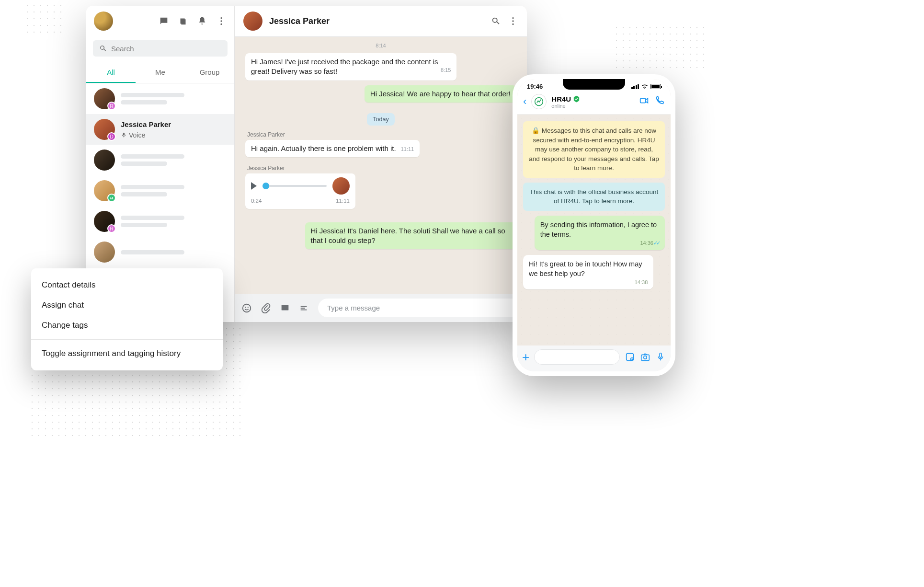 This screenshot has height=587, width=924. What do you see at coordinates (630, 357) in the screenshot?
I see `sticker-icon` at bounding box center [630, 357].